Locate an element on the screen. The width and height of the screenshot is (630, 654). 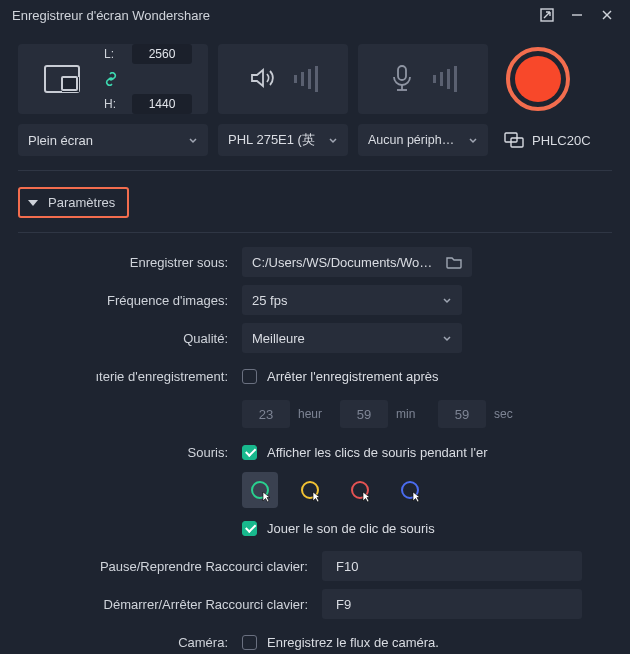
record-button is located at coordinates (538, 79).